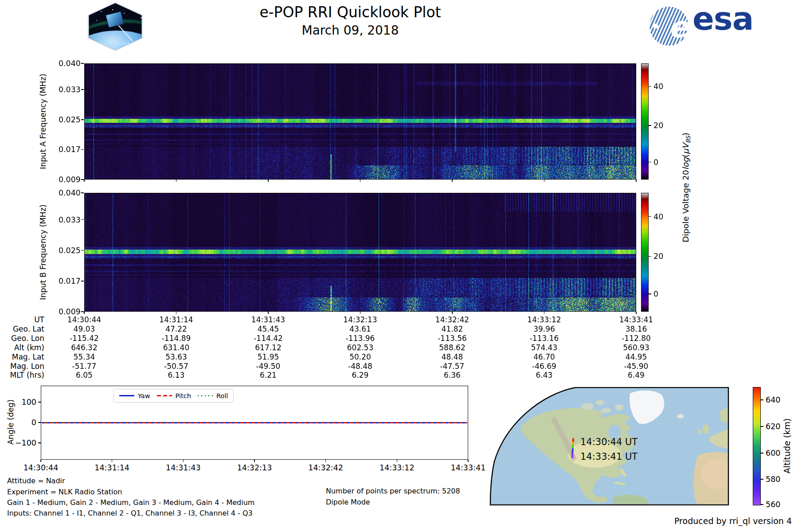 The width and height of the screenshot is (798, 532). Describe the element at coordinates (544, 348) in the screenshot. I see `ephemeris-column: 14:33:1239.96-113.16574.4346.70-46.696.4…` at that location.